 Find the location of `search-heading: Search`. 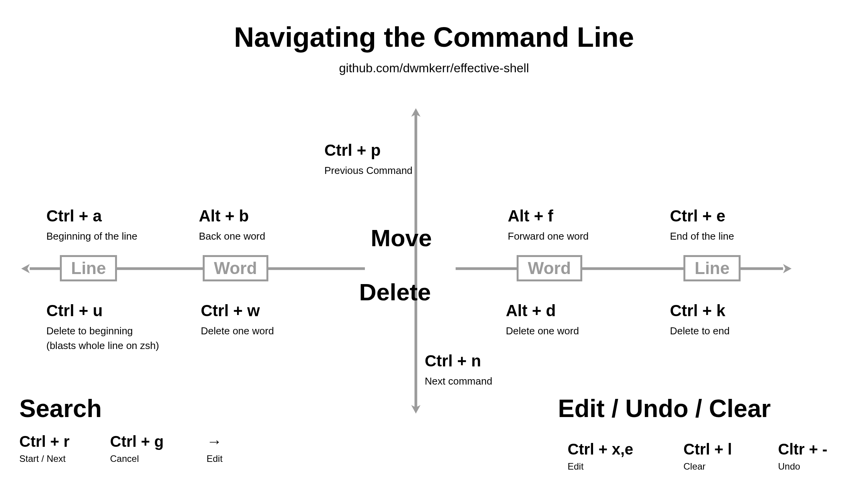

search-heading: Search is located at coordinates (60, 409).